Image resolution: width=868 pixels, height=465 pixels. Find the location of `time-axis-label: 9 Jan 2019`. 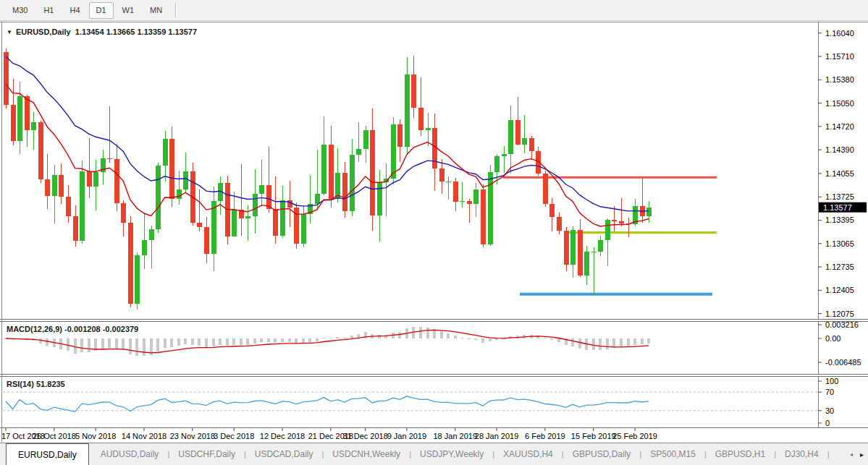

time-axis-label: 9 Jan 2019 is located at coordinates (407, 436).